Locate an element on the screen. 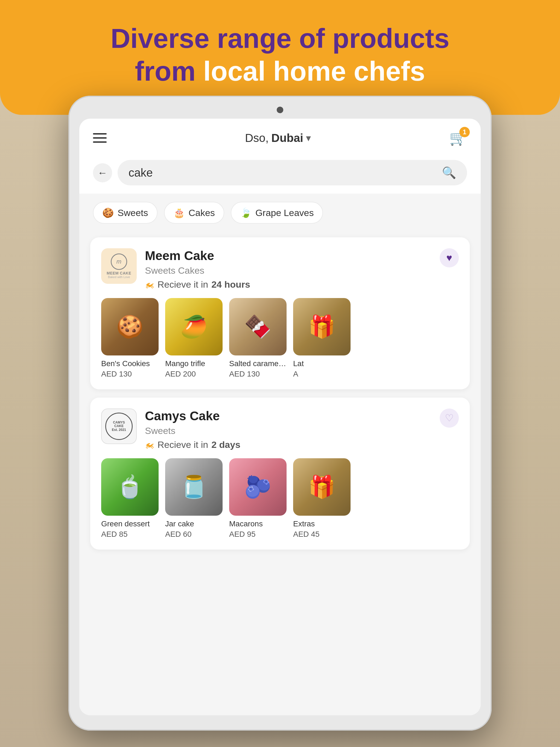 The height and width of the screenshot is (747, 560). location-prefix: Dso, is located at coordinates (257, 138).